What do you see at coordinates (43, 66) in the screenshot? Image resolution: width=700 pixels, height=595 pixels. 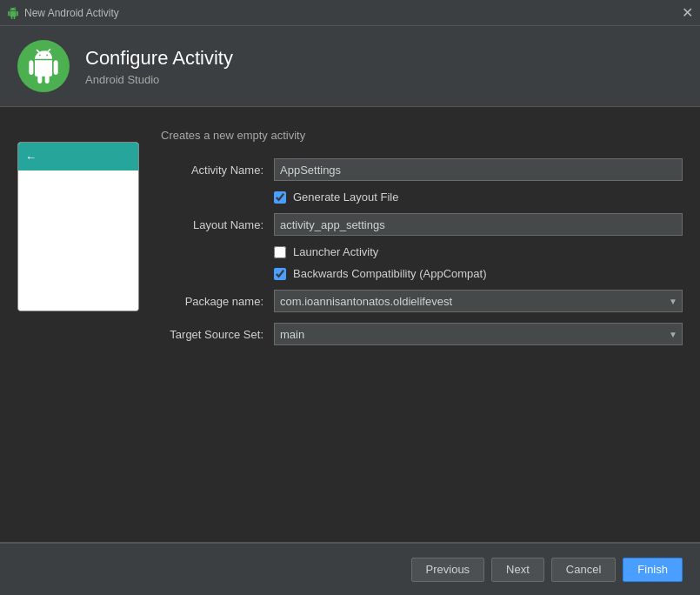 I see `android-logo` at bounding box center [43, 66].